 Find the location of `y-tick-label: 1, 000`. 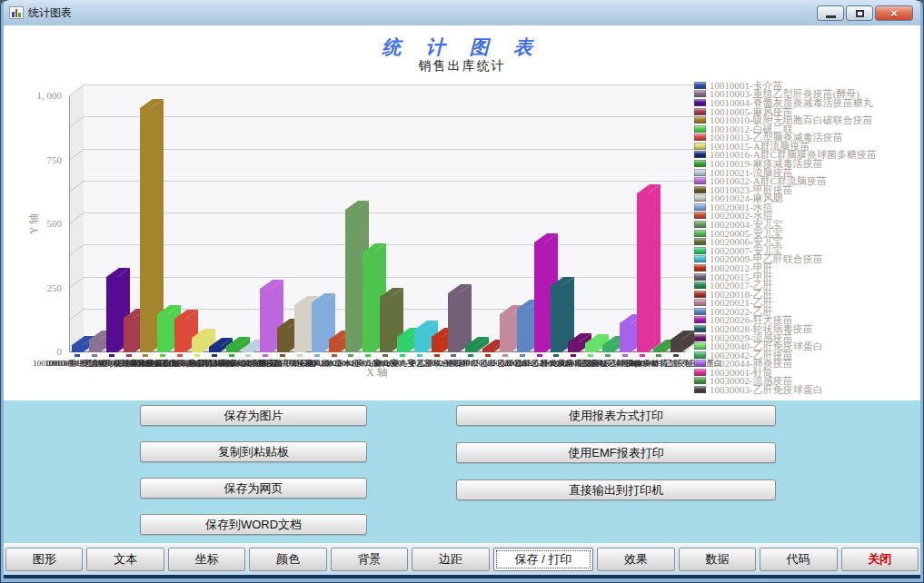

y-tick-label: 1, 000 is located at coordinates (35, 95).